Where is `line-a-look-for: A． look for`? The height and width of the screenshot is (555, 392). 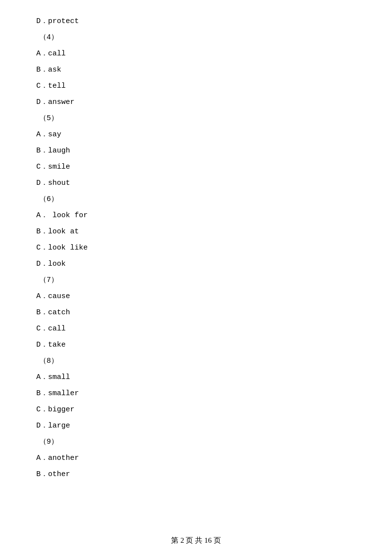 line-a-look-for: A． look for is located at coordinates (197, 216).